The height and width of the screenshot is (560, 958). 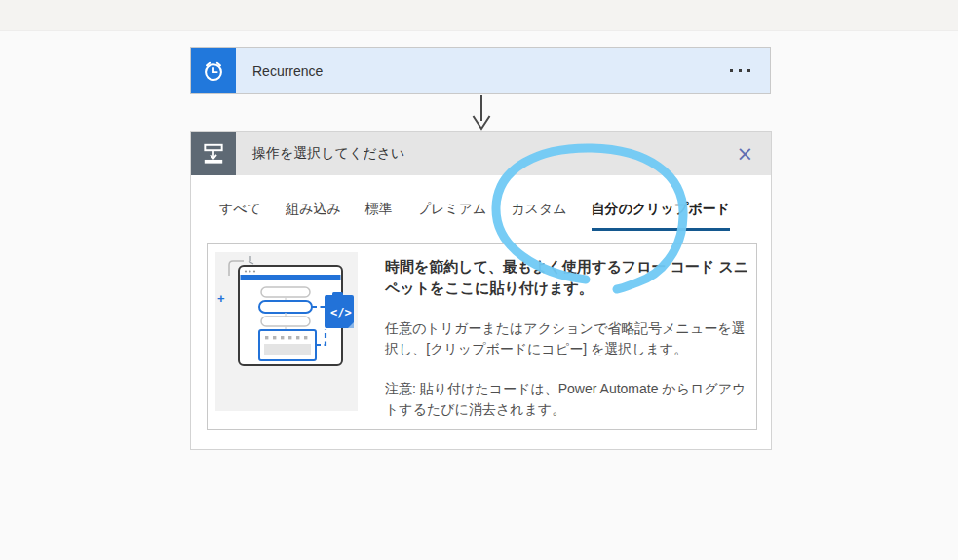 What do you see at coordinates (452, 216) in the screenshot?
I see `tab-premium: プレミアム` at bounding box center [452, 216].